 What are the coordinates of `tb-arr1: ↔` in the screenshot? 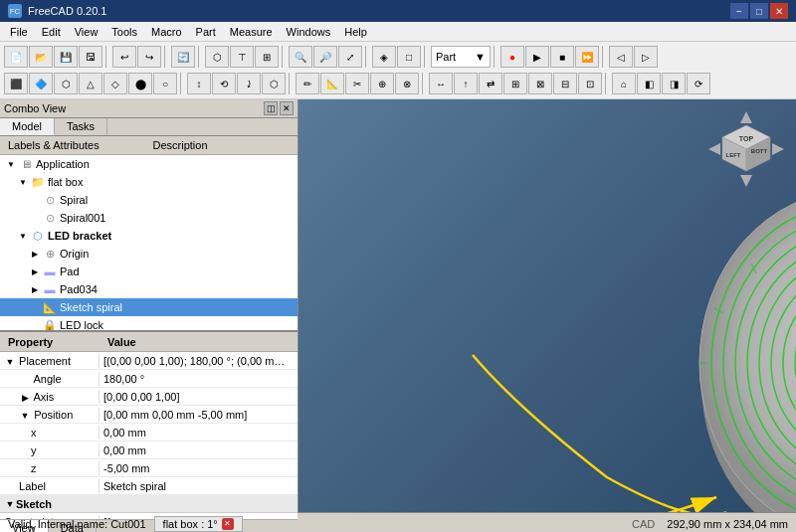 It's located at (441, 84).